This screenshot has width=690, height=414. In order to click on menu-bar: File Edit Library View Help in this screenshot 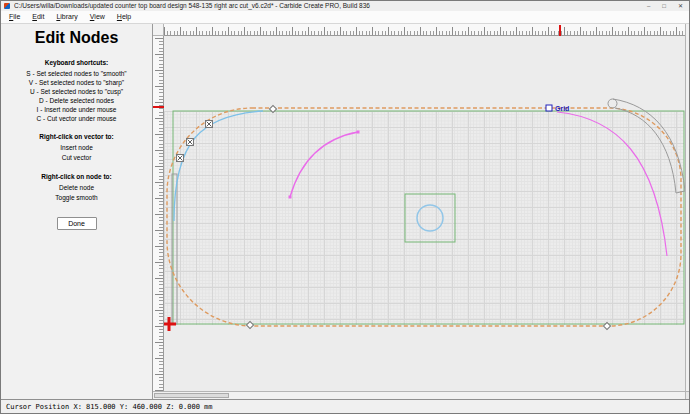, I will do `click(345, 18)`.